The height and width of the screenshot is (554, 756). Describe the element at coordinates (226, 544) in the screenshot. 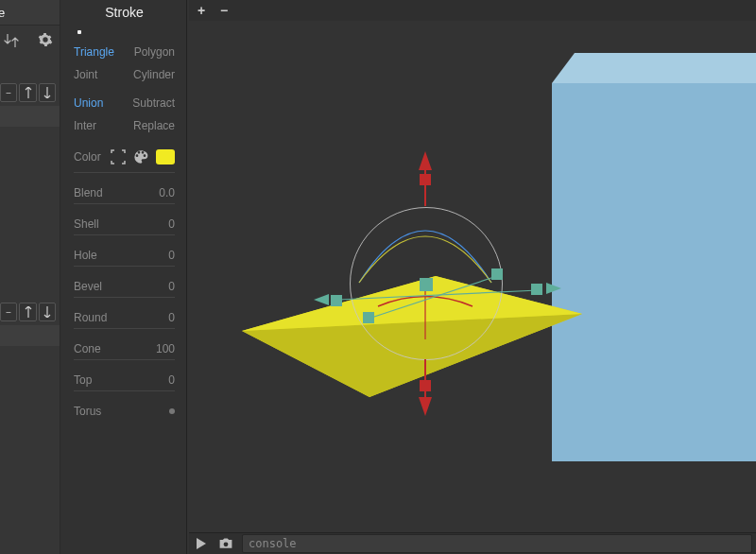

I see `camera-icon` at that location.